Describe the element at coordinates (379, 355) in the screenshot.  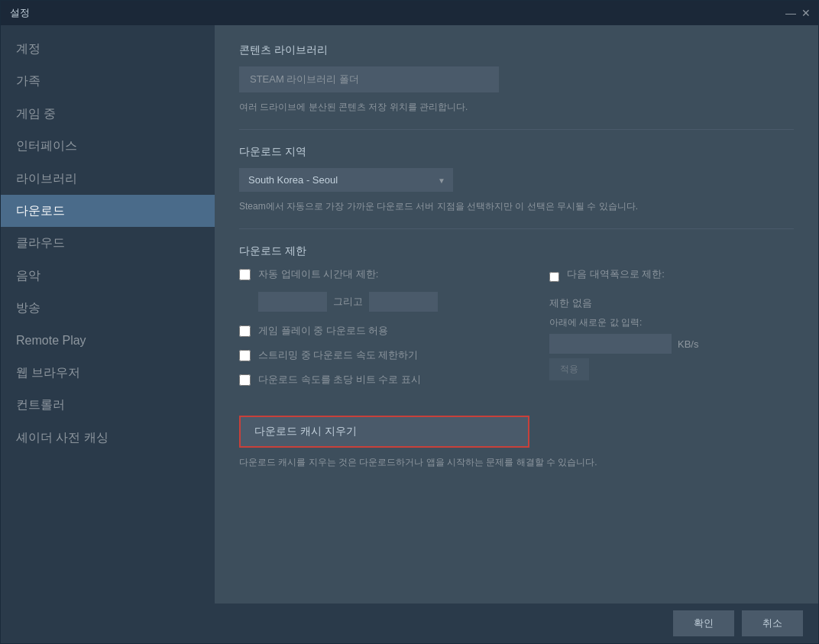
I see `streaming-limit-row: 스트리밍 중 다운로드 속도 제한하기` at that location.